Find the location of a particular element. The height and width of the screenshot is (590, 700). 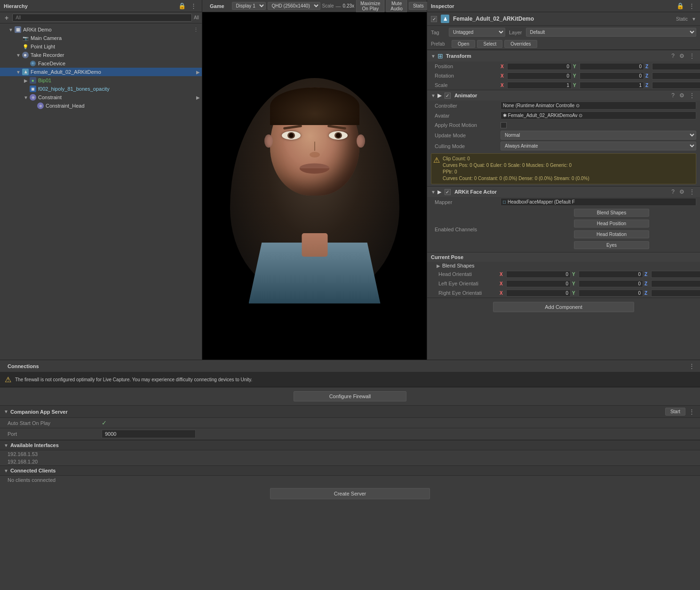

left-eye-y-input is located at coordinates (611, 284).